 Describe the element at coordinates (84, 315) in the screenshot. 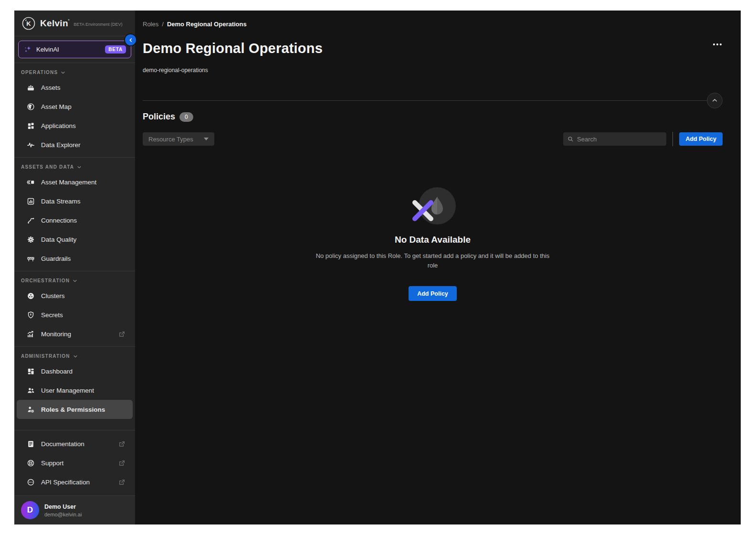

I see `sidebar-item-label: Secrets` at that location.